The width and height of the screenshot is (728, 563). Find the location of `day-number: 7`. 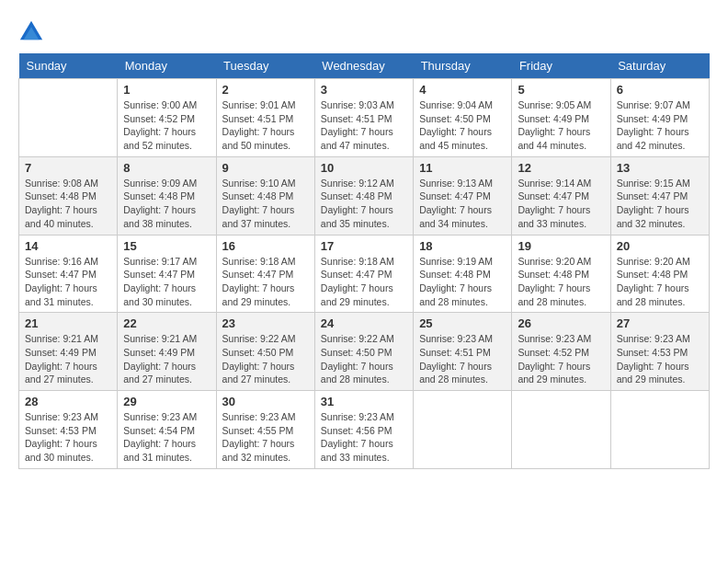

day-number: 7 is located at coordinates (68, 167).